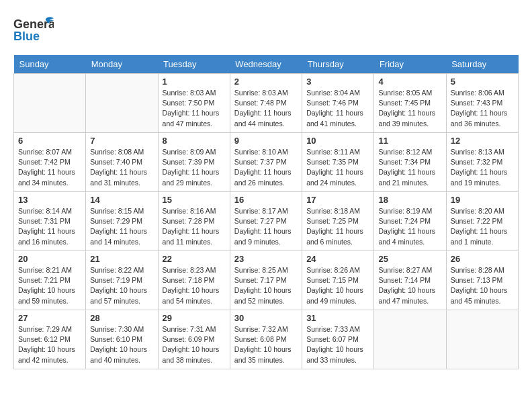  Describe the element at coordinates (266, 103) in the screenshot. I see `calendar-week-1: 1Sunrise: 8:03 AMSunset: 7:50 PMDaylight…` at that location.